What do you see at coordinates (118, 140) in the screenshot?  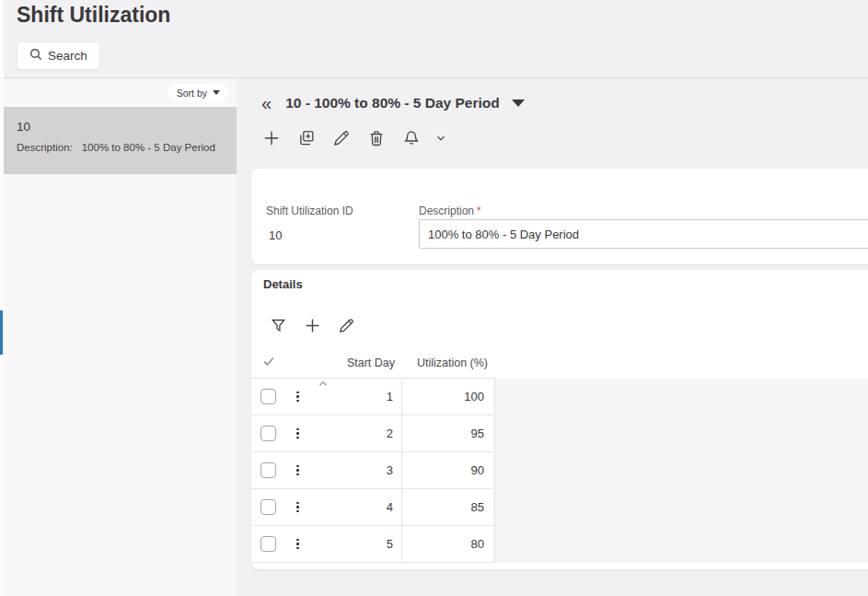 I see `list-item-selected: 10 Description: 100% to 80% - 5 Day Peri…` at bounding box center [118, 140].